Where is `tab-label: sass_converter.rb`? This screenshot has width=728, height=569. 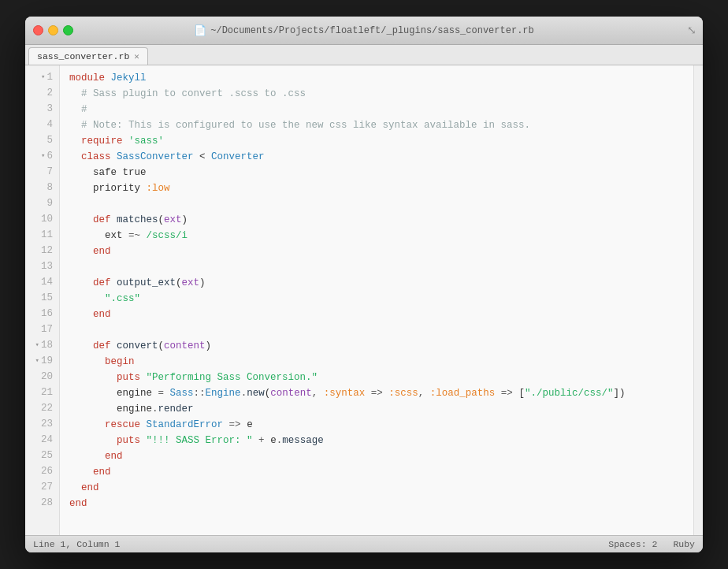
tab-label: sass_converter.rb is located at coordinates (84, 57).